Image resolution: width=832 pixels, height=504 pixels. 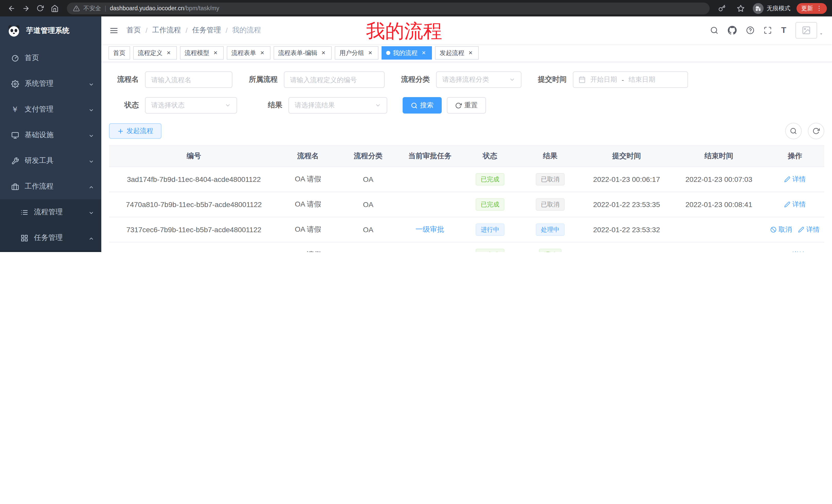 What do you see at coordinates (368, 156) in the screenshot?
I see `column-header: 流程分类` at bounding box center [368, 156].